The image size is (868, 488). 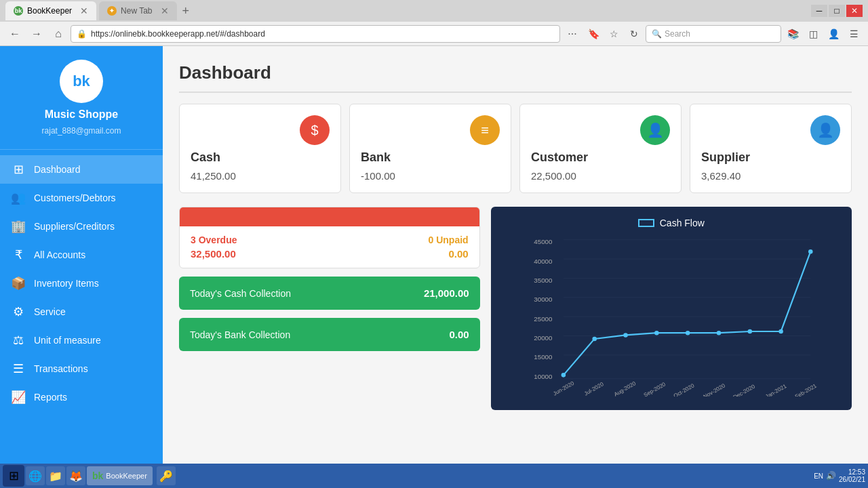 I want to click on search-bar: 🔍 Search, so click(x=713, y=34).